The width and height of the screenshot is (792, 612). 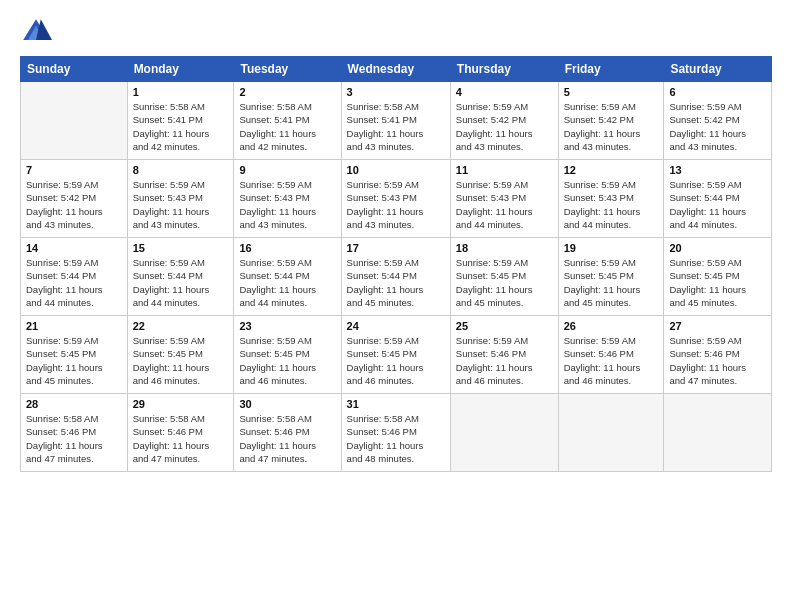 What do you see at coordinates (181, 170) in the screenshot?
I see `day-number: 8` at bounding box center [181, 170].